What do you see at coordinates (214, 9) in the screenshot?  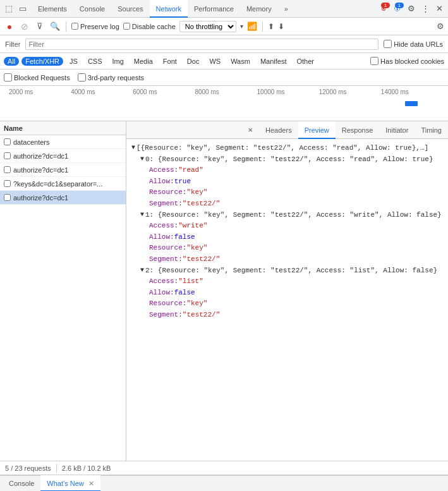 I see `tab-performance: Performance` at bounding box center [214, 9].